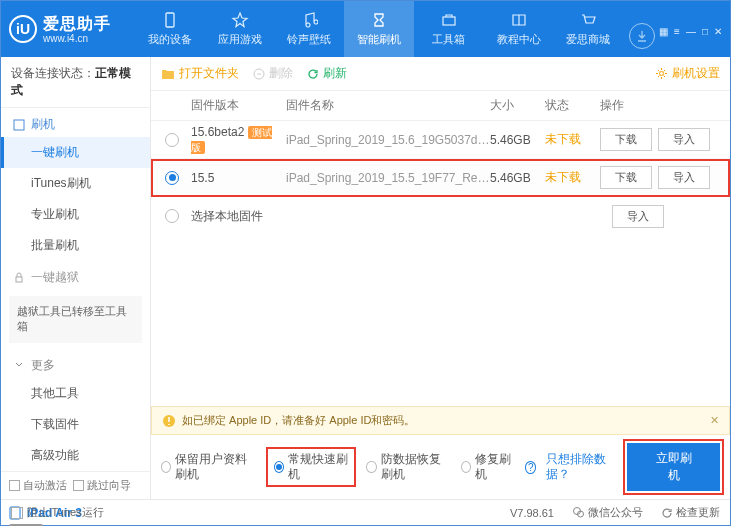 The height and width of the screenshot is (526, 731). What do you see at coordinates (691, 32) in the screenshot?
I see `minimize-icon: —` at bounding box center [691, 32].